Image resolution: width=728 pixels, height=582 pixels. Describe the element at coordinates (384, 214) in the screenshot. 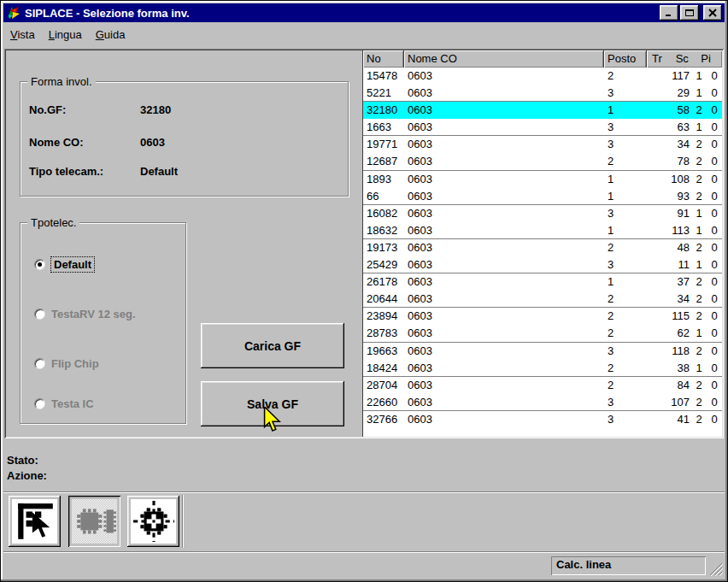

I see `cell-no: 16082` at that location.